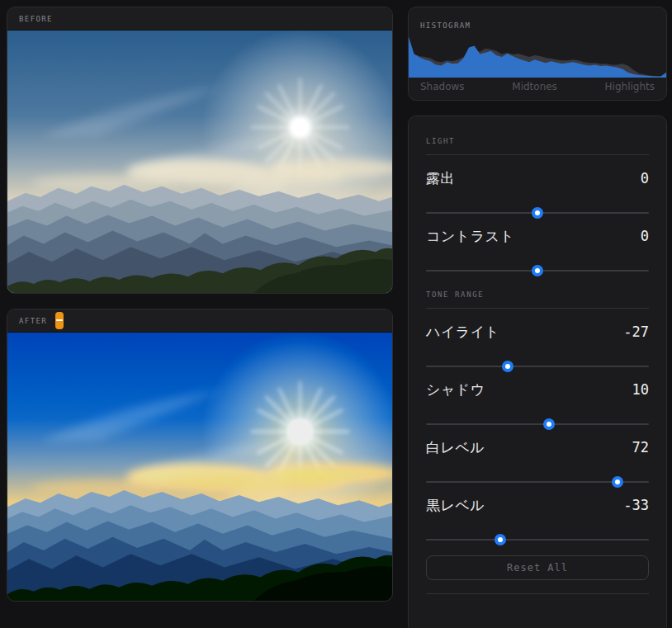  I want to click on reset-all-button: Reset All, so click(537, 568).